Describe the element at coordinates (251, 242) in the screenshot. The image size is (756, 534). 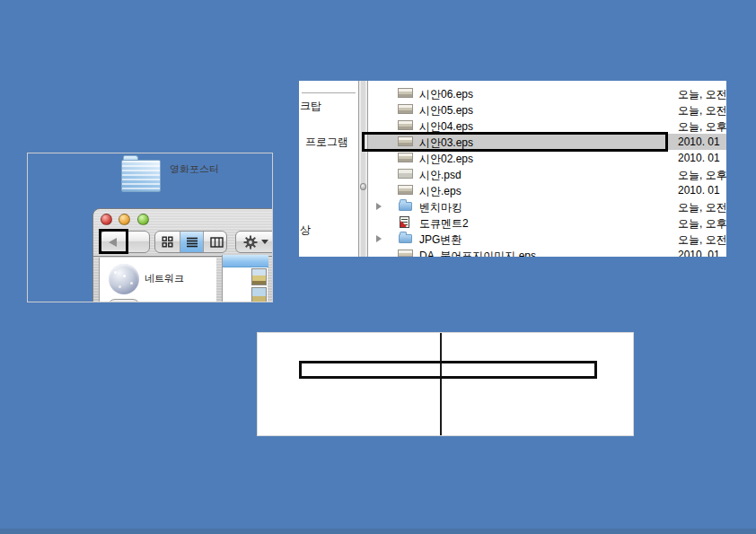
I see `gear-icon` at that location.